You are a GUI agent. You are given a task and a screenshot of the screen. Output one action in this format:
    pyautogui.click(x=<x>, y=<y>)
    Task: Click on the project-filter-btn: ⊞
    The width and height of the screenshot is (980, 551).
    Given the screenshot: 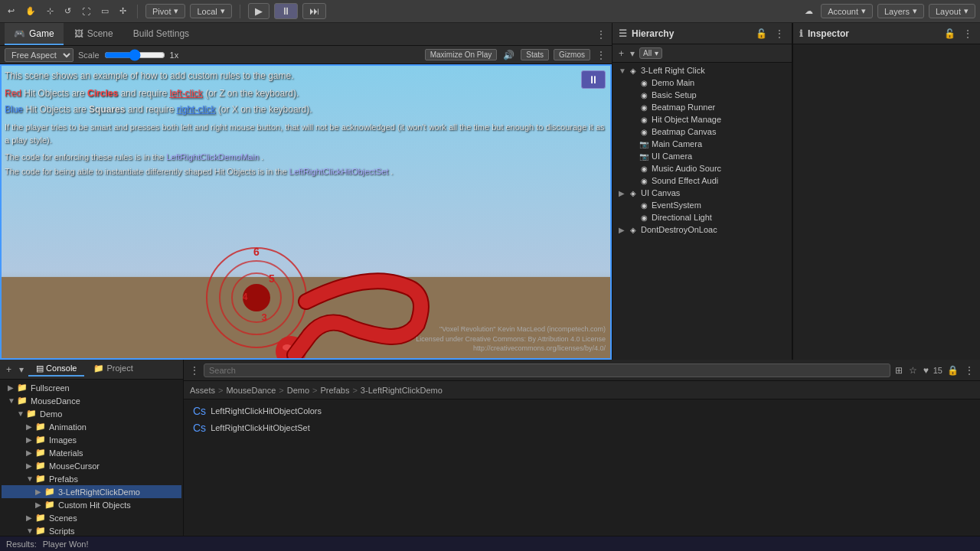 What is the action you would take?
    pyautogui.click(x=899, y=370)
    